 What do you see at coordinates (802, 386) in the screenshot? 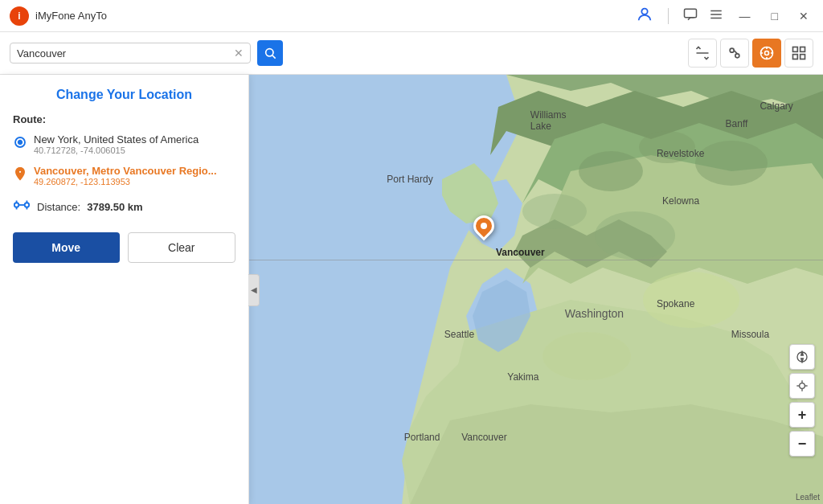
I see `locate-button` at bounding box center [802, 386].